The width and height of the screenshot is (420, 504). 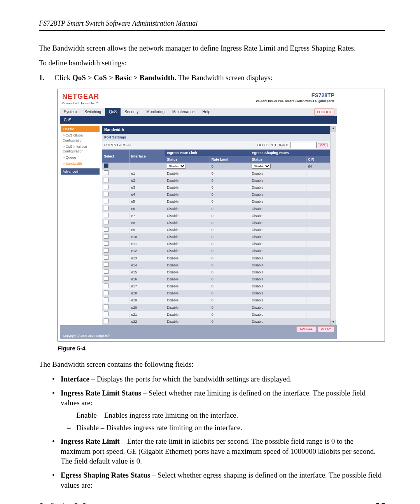 I want to click on go-button: GO, so click(x=323, y=145).